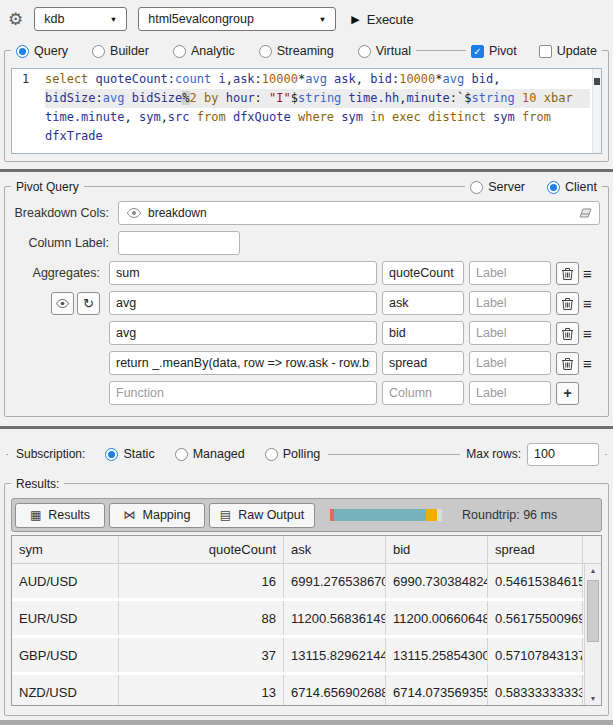  What do you see at coordinates (69, 515) in the screenshot?
I see `results-tab-label: Results` at bounding box center [69, 515].